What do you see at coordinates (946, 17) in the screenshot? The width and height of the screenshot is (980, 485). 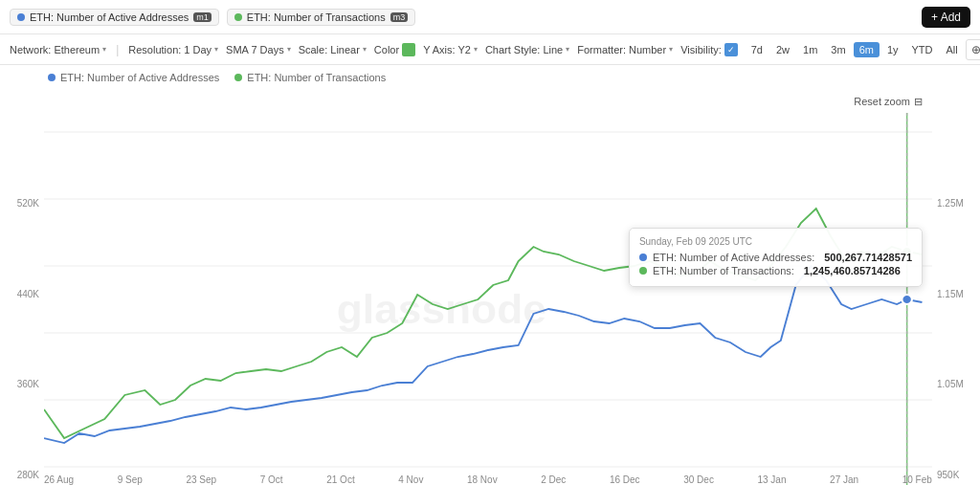 I see `add-button: + Add` at bounding box center [946, 17].